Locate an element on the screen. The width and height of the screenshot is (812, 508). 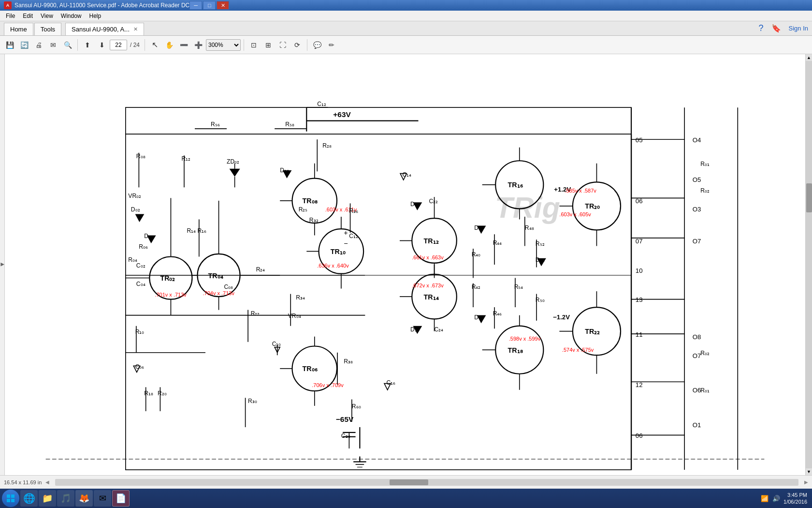
taskbar-acrobat-icon: 📄 is located at coordinates (121, 498).